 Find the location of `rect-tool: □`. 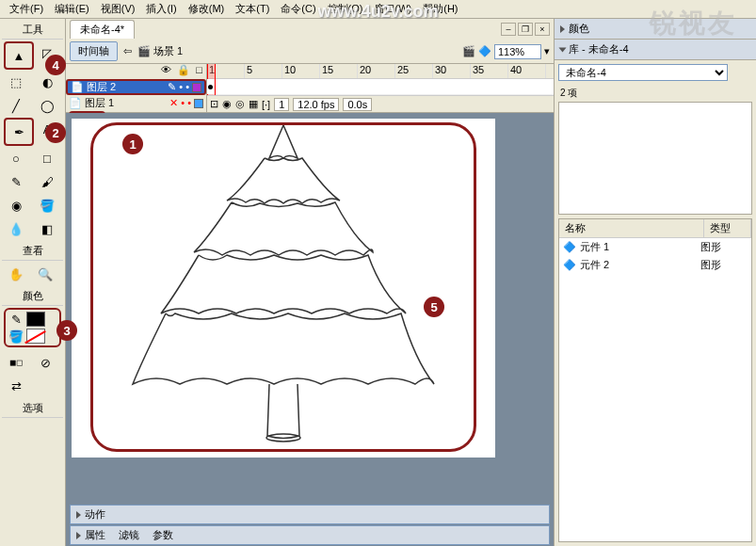

rect-tool: □ is located at coordinates (47, 158).